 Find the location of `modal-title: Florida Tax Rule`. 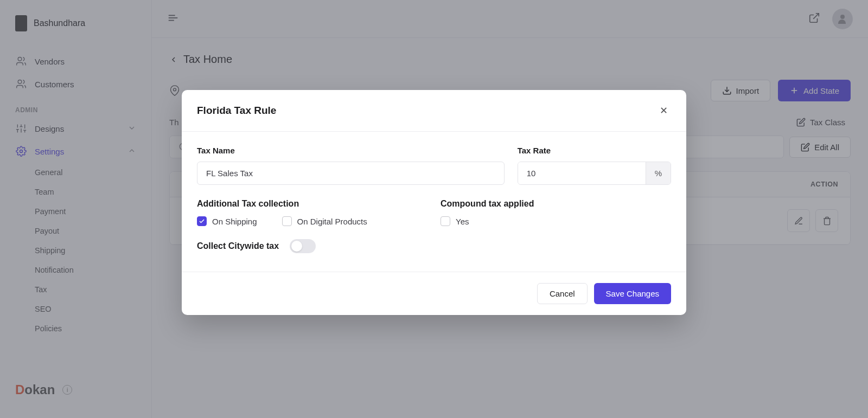

modal-title: Florida Tax Rule is located at coordinates (237, 111).